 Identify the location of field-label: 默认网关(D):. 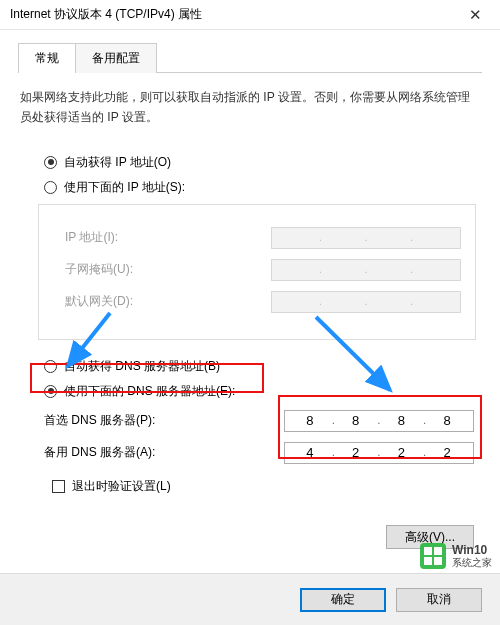
(99, 302).